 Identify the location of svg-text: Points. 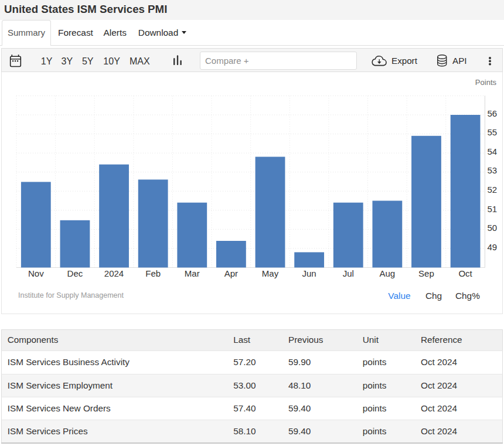
(486, 82).